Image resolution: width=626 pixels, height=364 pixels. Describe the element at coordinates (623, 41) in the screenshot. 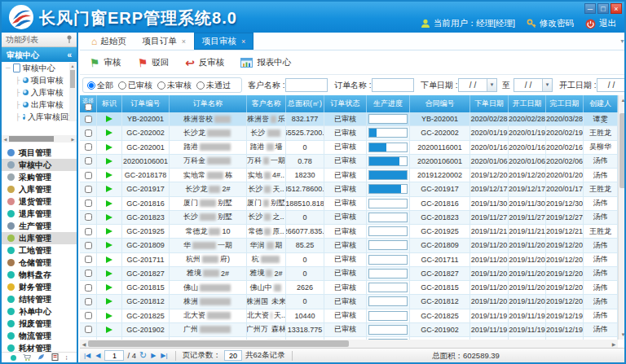

I see `tab-overflow-icon: ▼` at that location.